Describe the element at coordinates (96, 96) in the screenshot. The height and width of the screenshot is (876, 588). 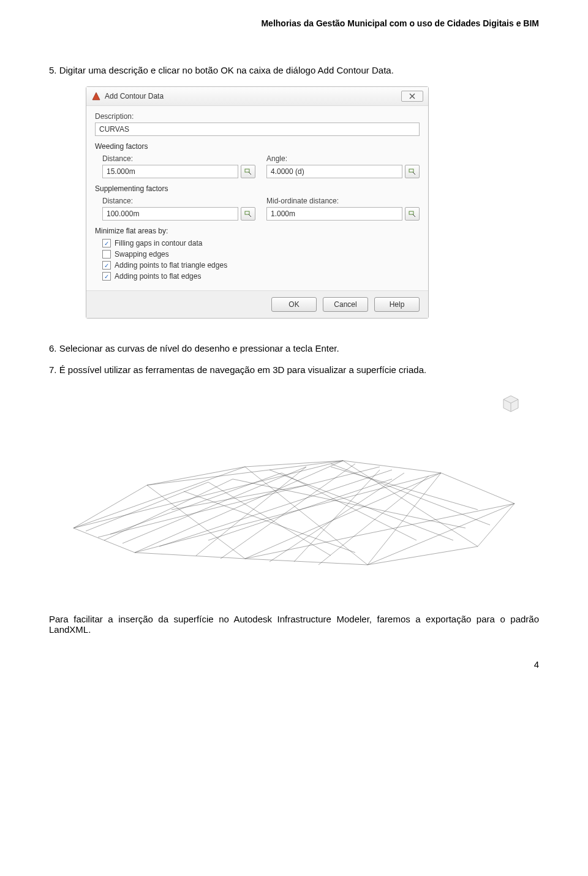
I see `app-icon` at that location.